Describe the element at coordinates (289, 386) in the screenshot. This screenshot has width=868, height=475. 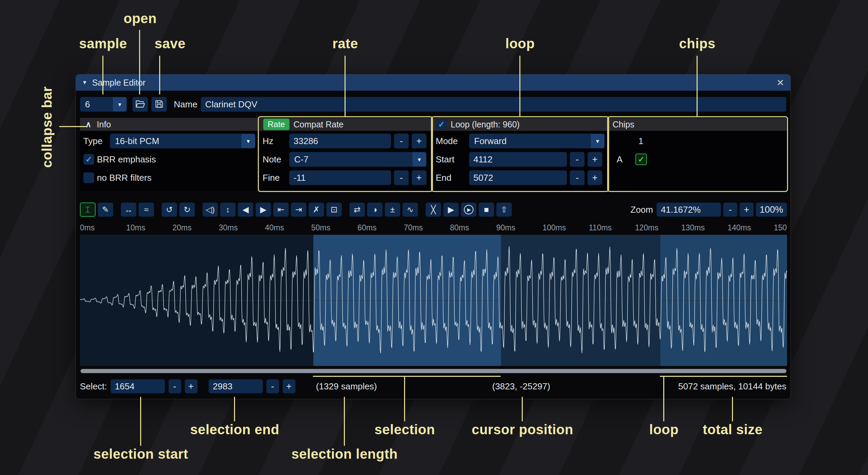
I see `selection-end-increase-button: +` at that location.